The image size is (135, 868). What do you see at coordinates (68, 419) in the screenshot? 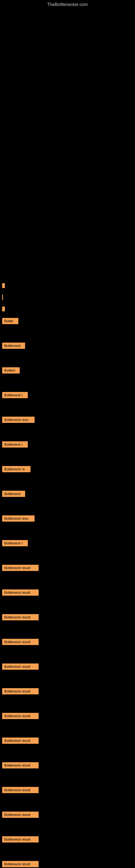
I see `result-row-r5: Bottleneck resu` at bounding box center [68, 419].